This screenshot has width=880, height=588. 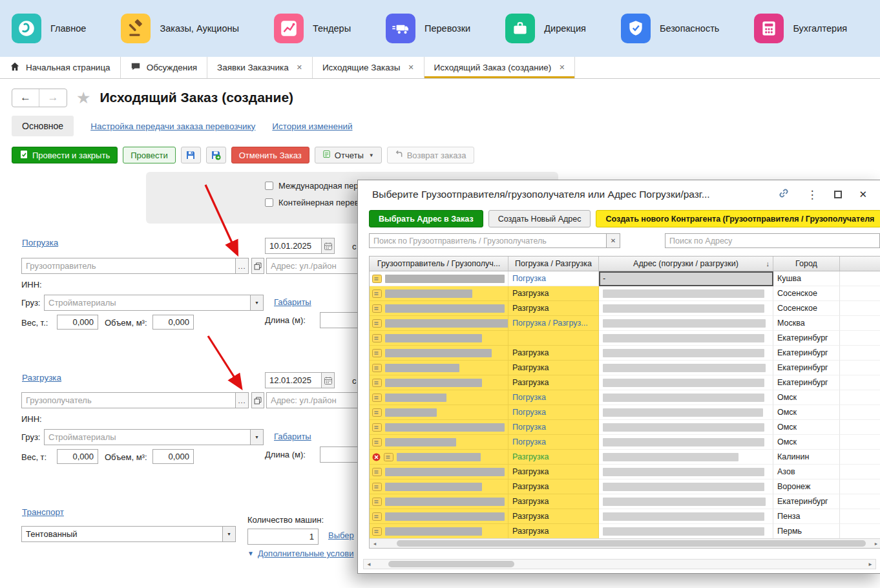 I want to click on international-checkbox, so click(x=269, y=186).